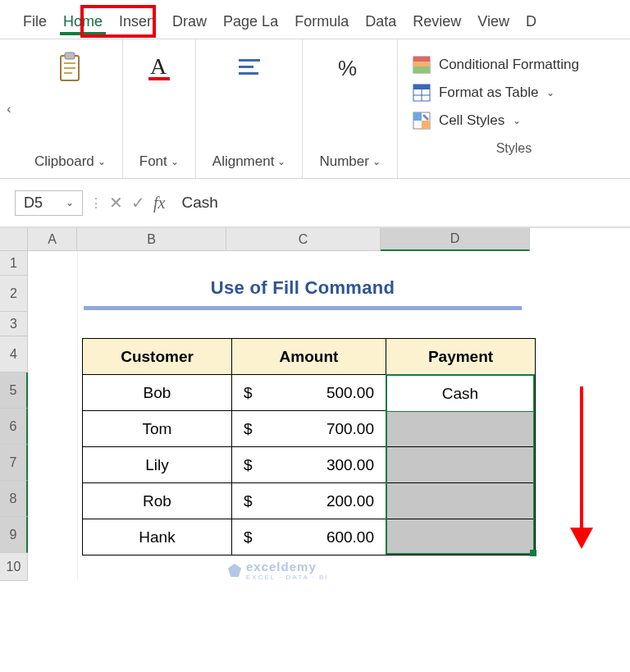 The width and height of the screenshot is (630, 672). Describe the element at coordinates (344, 162) in the screenshot. I see `number-label-text: Number` at that location.